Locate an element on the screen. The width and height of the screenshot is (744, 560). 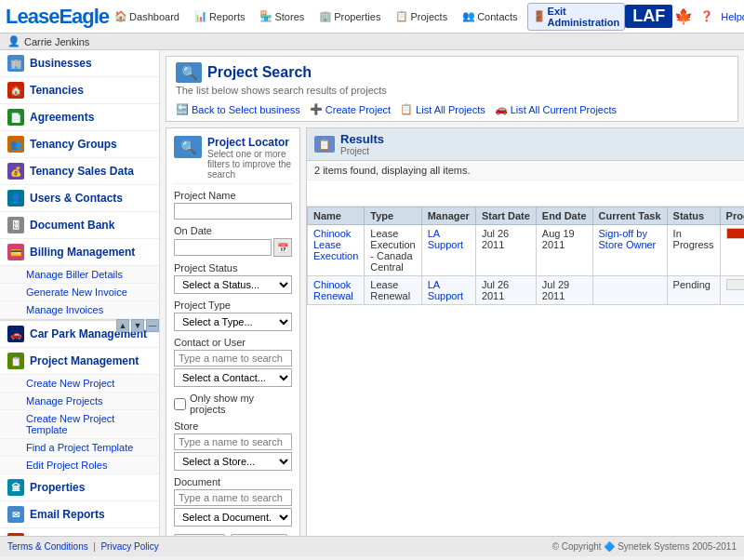
page-actions: 🔙 Back to Select business ➕ Create Proje… is located at coordinates (452, 108).